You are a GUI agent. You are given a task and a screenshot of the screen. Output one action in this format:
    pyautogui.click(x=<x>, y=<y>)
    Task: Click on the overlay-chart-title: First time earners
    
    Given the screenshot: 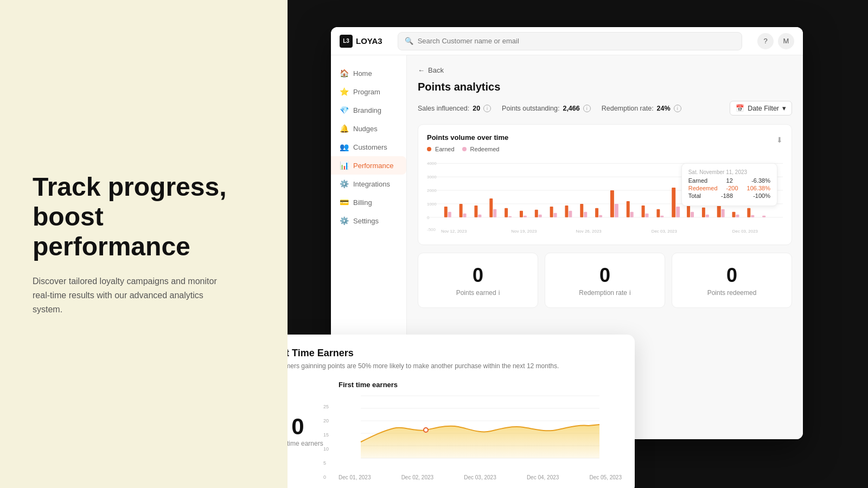 What is the action you would take?
    pyautogui.click(x=480, y=385)
    